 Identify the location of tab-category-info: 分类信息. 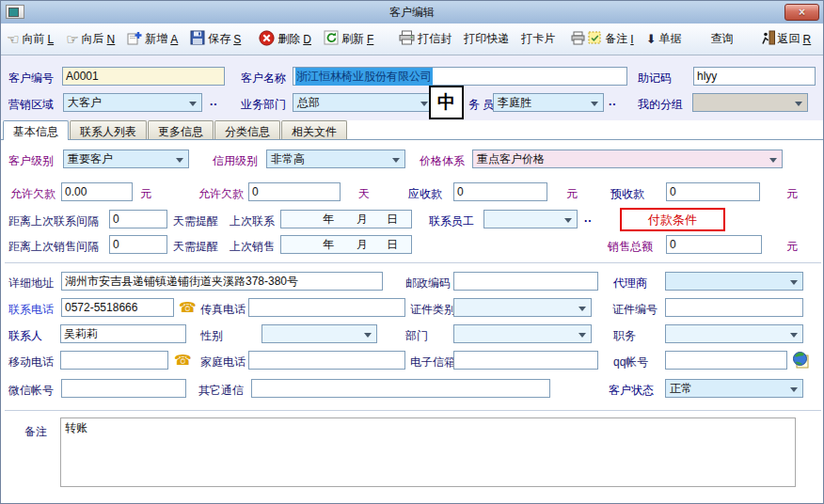
(247, 130).